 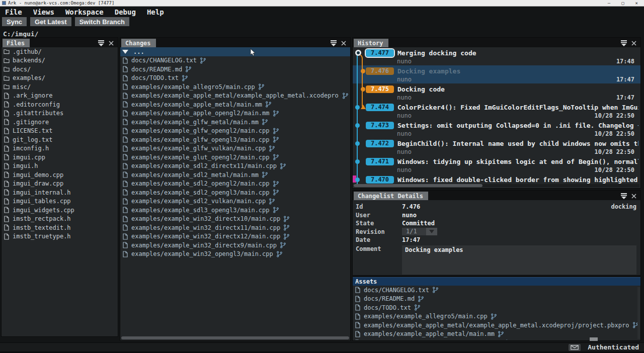 I want to click on file-tree-item: imgui_tables.cpp, so click(x=59, y=202).